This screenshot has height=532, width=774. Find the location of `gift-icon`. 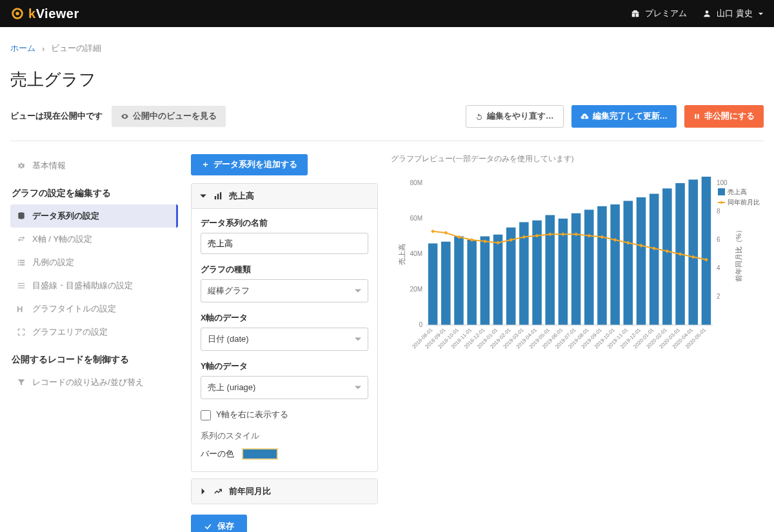

gift-icon is located at coordinates (635, 14).